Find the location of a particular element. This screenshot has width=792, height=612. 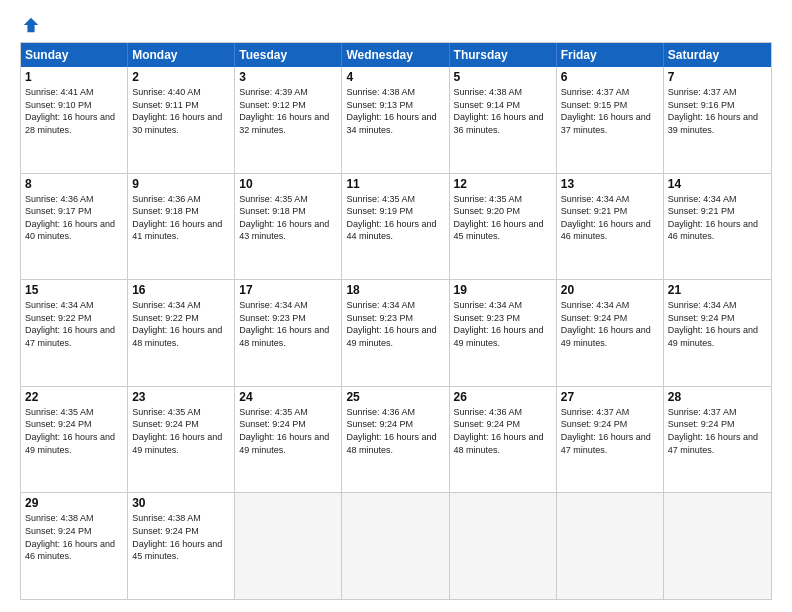

day-number: 17 is located at coordinates (288, 290).